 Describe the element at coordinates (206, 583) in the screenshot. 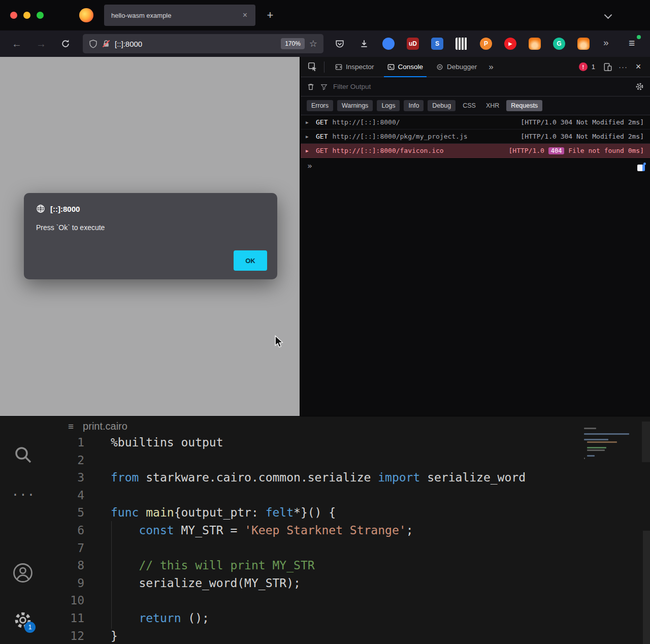

I see `code-token: serialize_word(MY_STR);` at that location.